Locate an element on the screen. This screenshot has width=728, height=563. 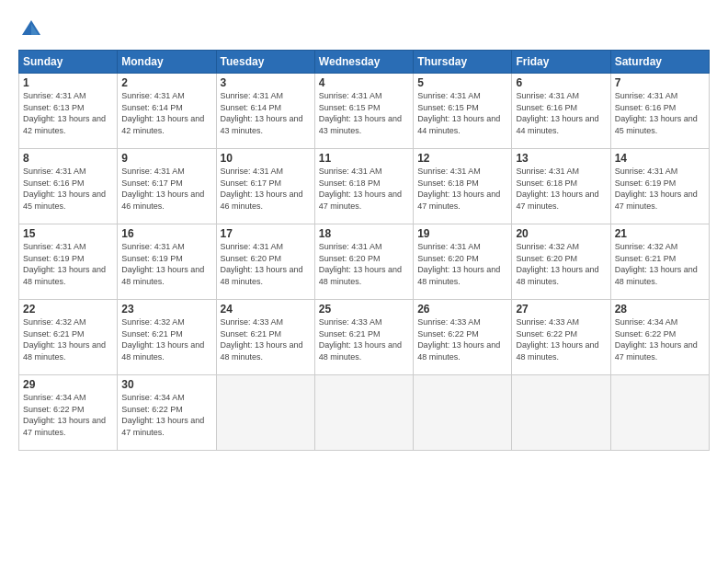
day-cell: 15Sunrise: 4:31 AM Sunset: 6:19 PM Dayli… is located at coordinates (68, 262).